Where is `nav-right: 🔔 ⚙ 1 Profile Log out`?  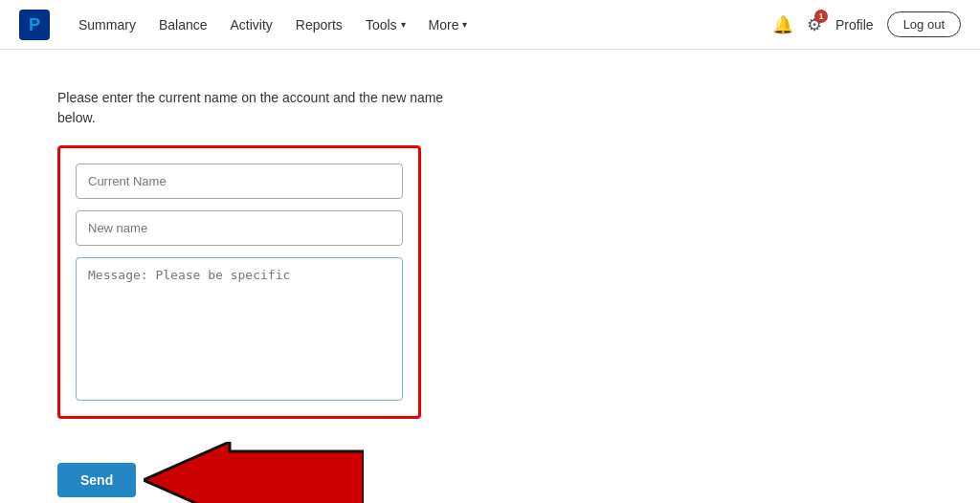
nav-right: 🔔 ⚙ 1 Profile Log out is located at coordinates (867, 25).